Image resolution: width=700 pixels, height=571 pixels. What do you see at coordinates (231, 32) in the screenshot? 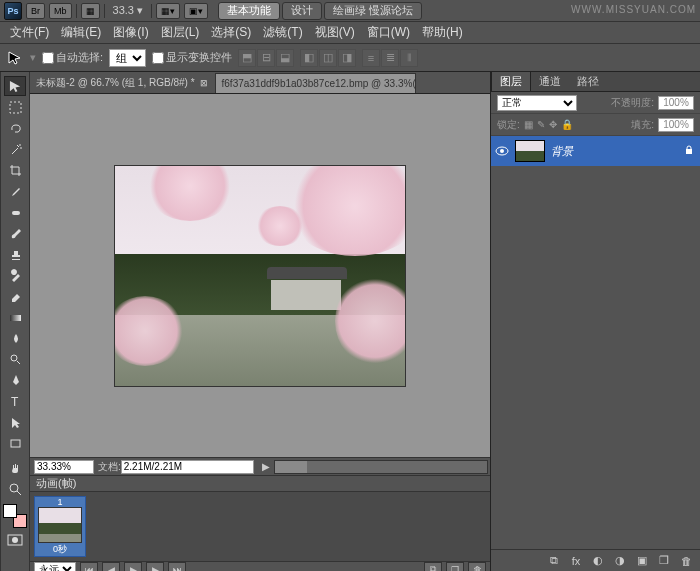
I see `menu-select: 选择(S)` at bounding box center [231, 32].